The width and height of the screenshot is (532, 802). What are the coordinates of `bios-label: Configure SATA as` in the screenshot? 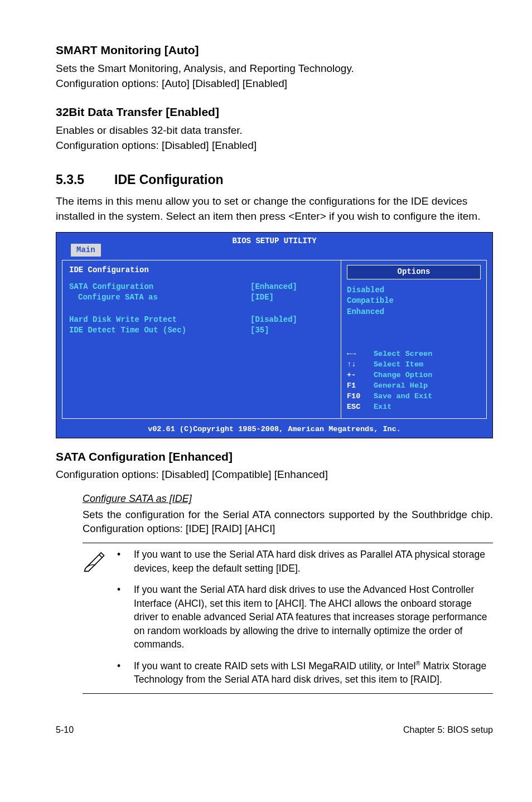 It's located at (159, 298).